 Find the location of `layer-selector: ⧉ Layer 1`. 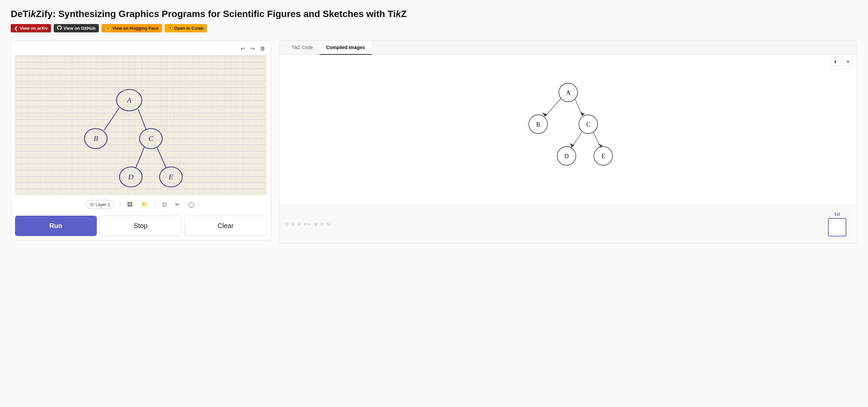

layer-selector: ⧉ Layer 1 is located at coordinates (100, 205).